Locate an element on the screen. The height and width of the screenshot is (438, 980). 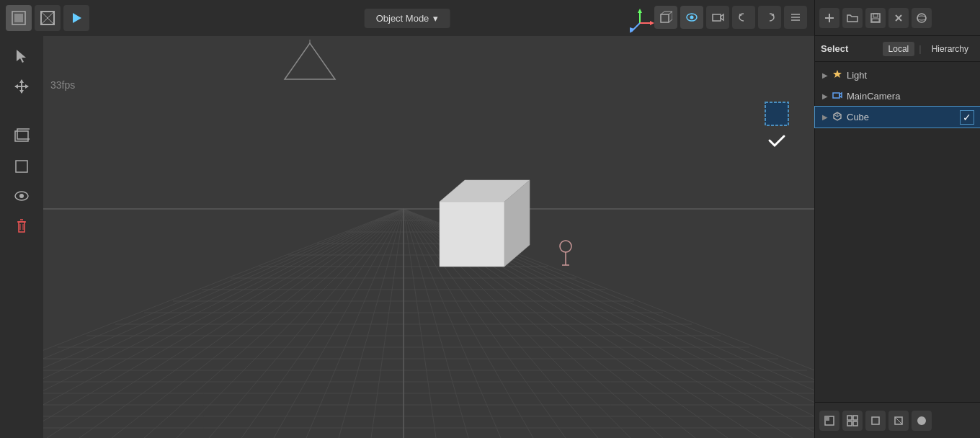
rp-bottom-toolbar is located at coordinates (898, 420).